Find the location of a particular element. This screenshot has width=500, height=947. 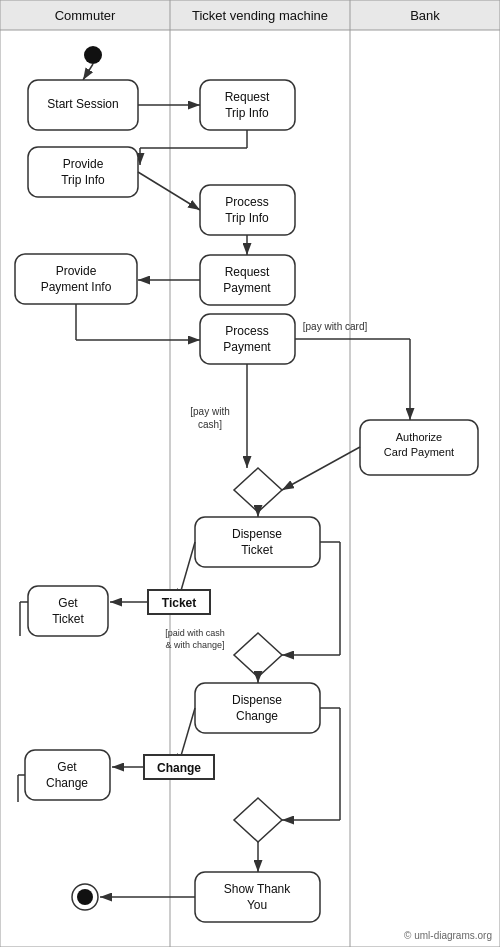

process-payment-box is located at coordinates (248, 339).